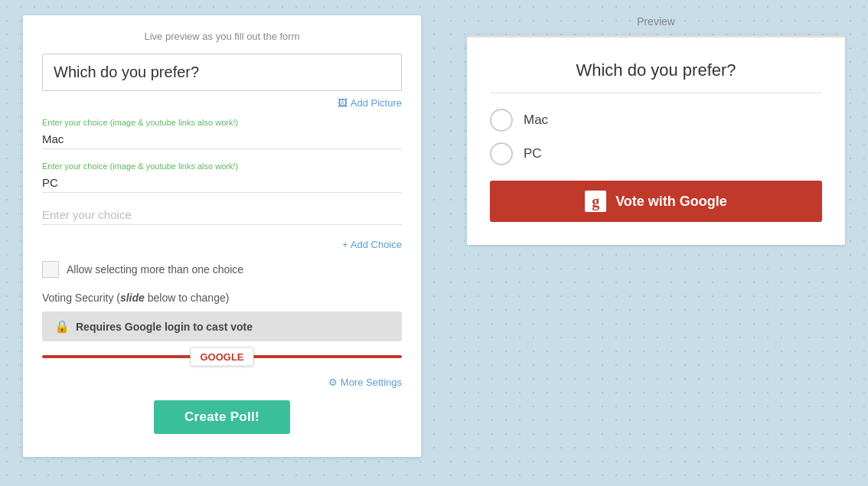  I want to click on live-preview-label: Live preview as you fill out the form, so click(222, 37).